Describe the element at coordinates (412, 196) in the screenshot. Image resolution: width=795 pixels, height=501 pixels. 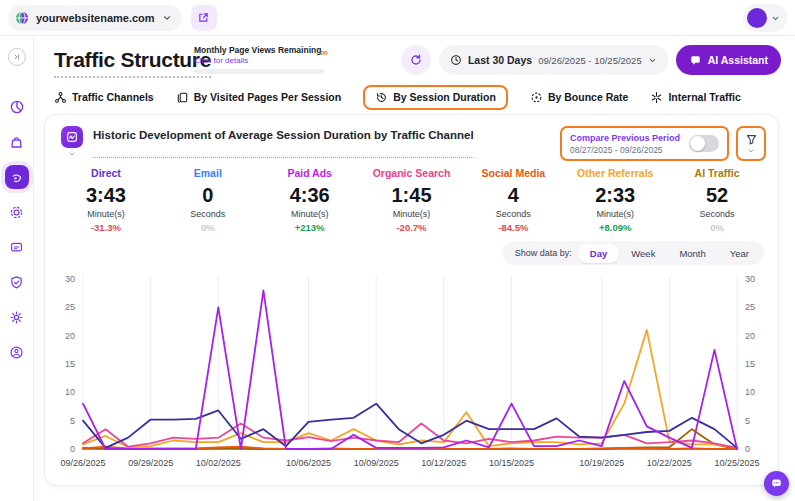
I see `metric-value: 1:45` at that location.